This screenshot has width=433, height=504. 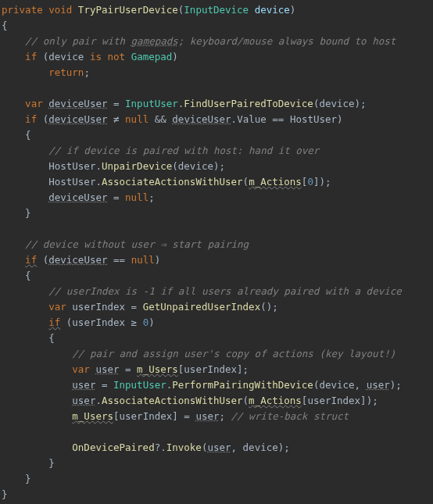 What do you see at coordinates (272, 9) in the screenshot?
I see `param: device` at bounding box center [272, 9].